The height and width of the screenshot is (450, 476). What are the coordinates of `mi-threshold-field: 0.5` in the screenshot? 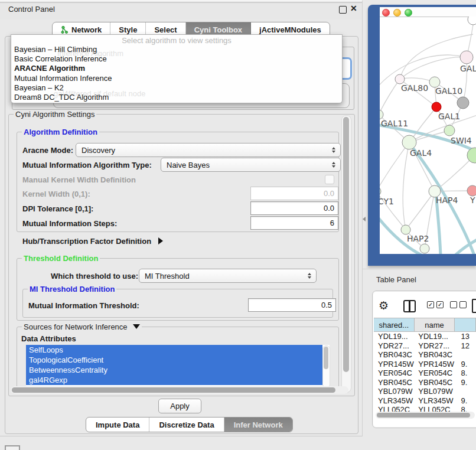 It's located at (292, 305).